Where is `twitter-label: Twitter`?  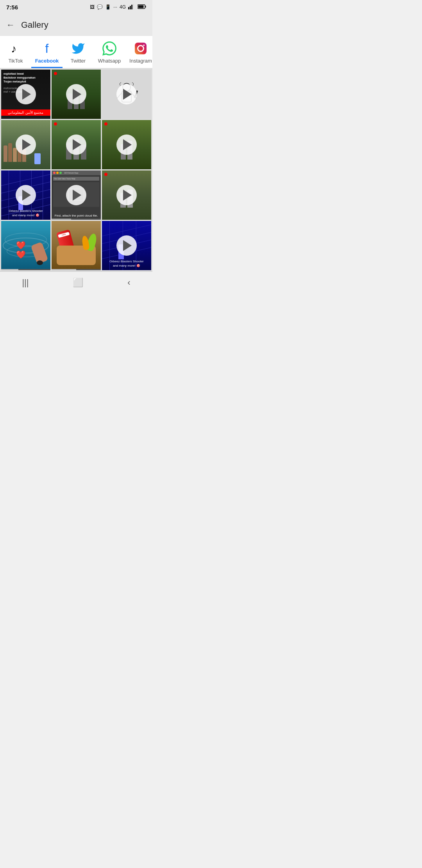 twitter-label: Twitter is located at coordinates (78, 61).